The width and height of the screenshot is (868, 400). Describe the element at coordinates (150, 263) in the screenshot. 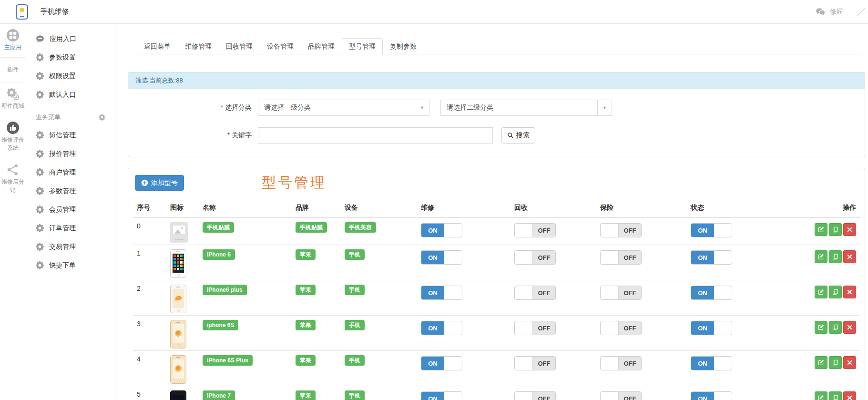

I see `row-index: 1` at that location.